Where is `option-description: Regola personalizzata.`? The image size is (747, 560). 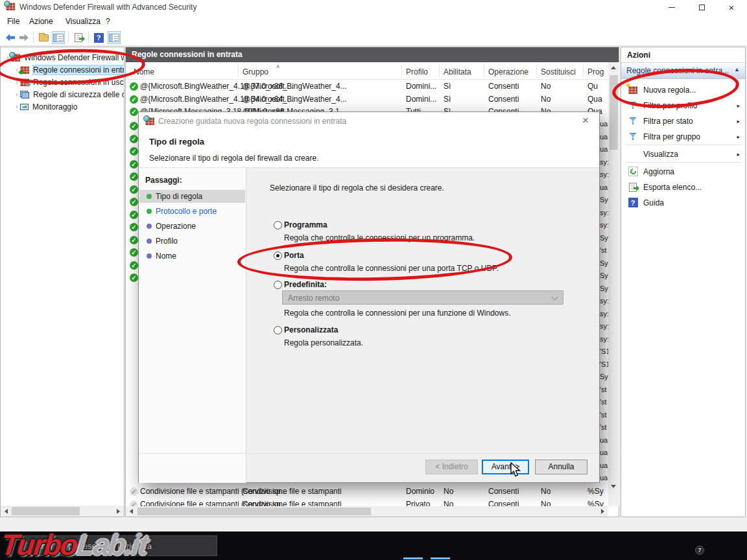
option-description: Regola personalizzata. is located at coordinates (324, 343).